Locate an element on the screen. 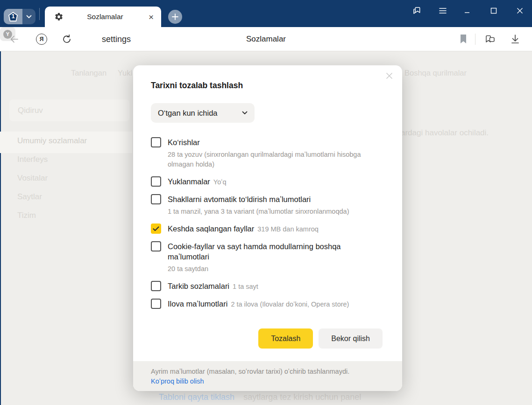 The image size is (532, 405). checkbox-kesh is located at coordinates (156, 229).